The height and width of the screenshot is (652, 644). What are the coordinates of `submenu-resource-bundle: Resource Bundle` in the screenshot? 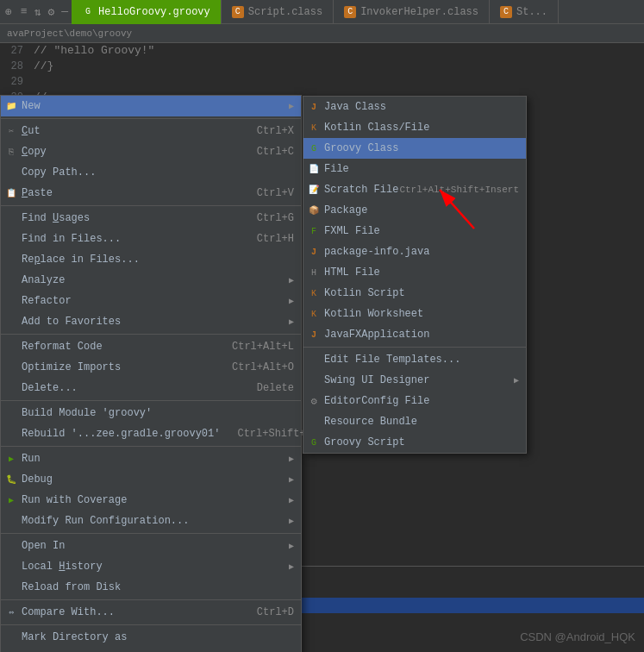 It's located at (415, 422).